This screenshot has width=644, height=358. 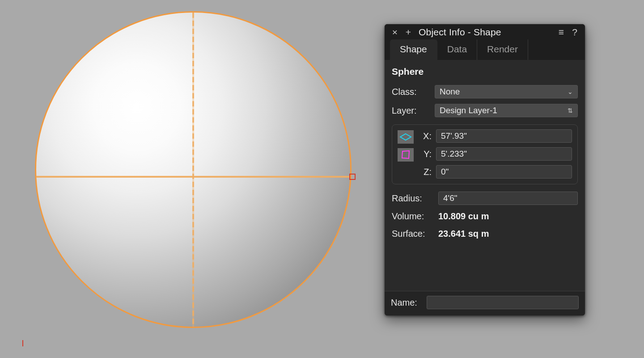 What do you see at coordinates (504, 172) in the screenshot?
I see `z-input: 0"` at bounding box center [504, 172].